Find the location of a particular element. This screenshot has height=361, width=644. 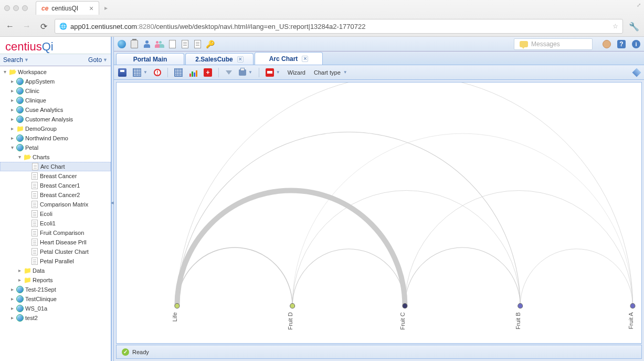

alert-button: ! is located at coordinates (157, 73).